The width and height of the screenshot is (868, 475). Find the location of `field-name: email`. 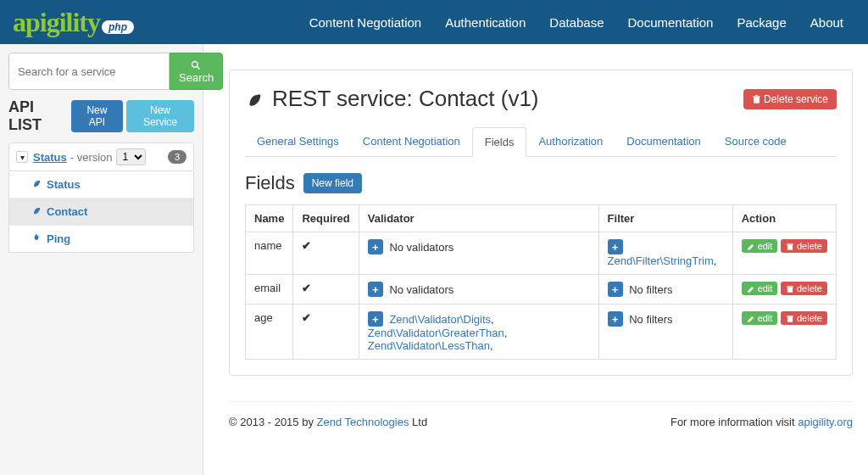

field-name: email is located at coordinates (270, 290).